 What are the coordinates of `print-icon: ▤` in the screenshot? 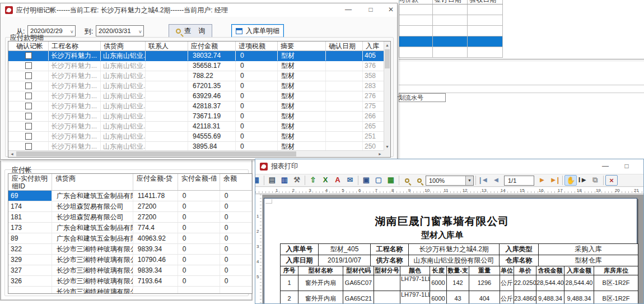 It's located at (272, 181).